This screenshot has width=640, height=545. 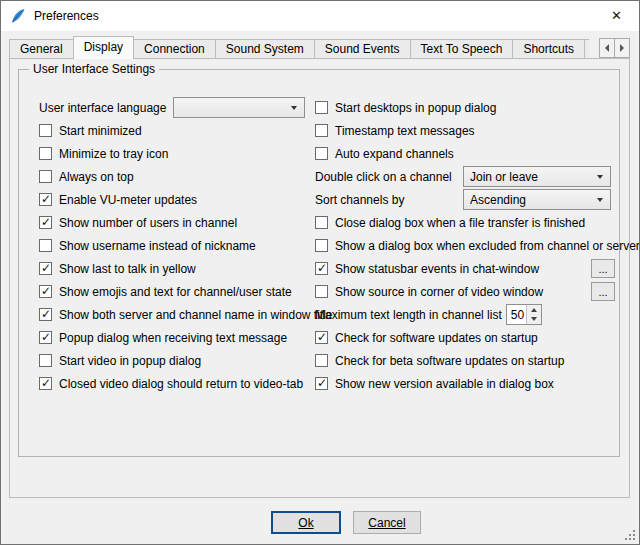 What do you see at coordinates (465, 176) in the screenshot?
I see `row-double-click-on-a-channel: Double click on a channelJoin or leave` at bounding box center [465, 176].